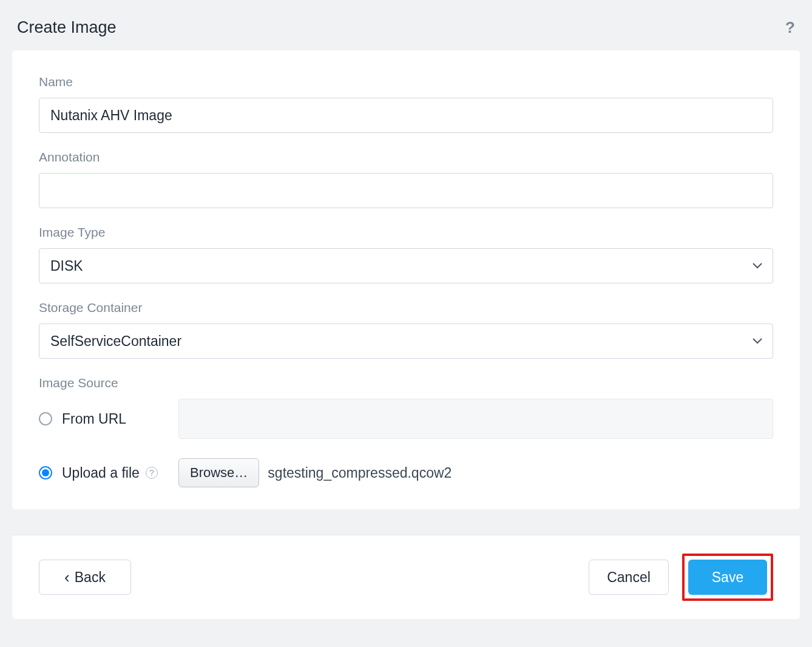 Image resolution: width=812 pixels, height=647 pixels. Describe the element at coordinates (406, 115) in the screenshot. I see `name-input` at that location.